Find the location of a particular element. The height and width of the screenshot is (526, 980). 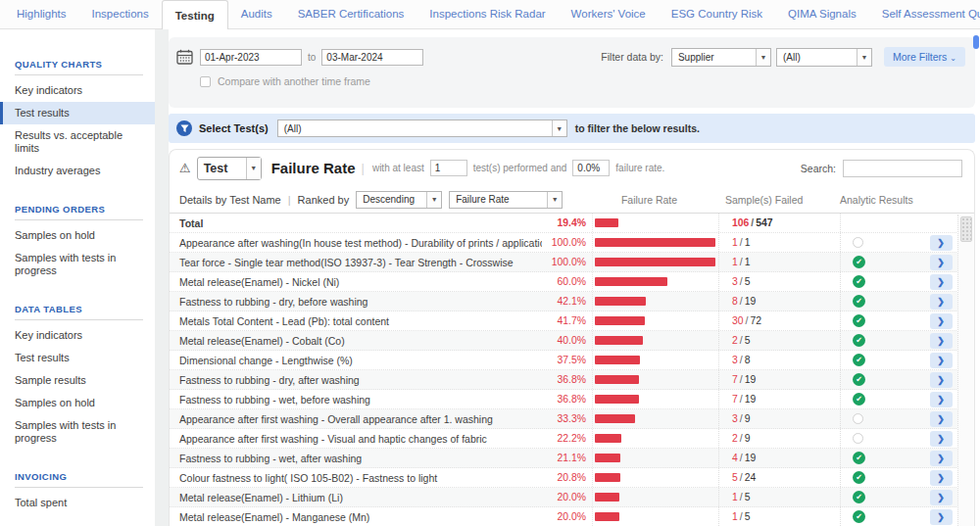

sidebar-item-industry-averages: Industry averages is located at coordinates (77, 170).